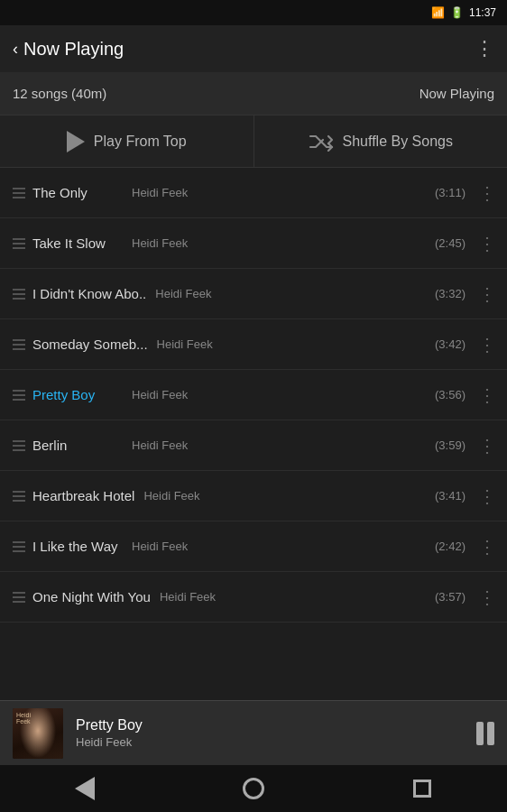 Image resolution: width=507 pixels, height=812 pixels. I want to click on player-title: Pretty Boy, so click(272, 725).